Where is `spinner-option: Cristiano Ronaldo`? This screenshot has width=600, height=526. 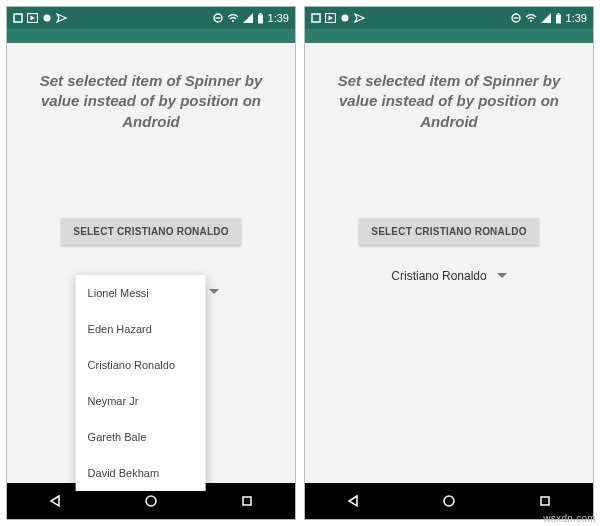 spinner-option: Cristiano Ronaldo is located at coordinates (141, 365).